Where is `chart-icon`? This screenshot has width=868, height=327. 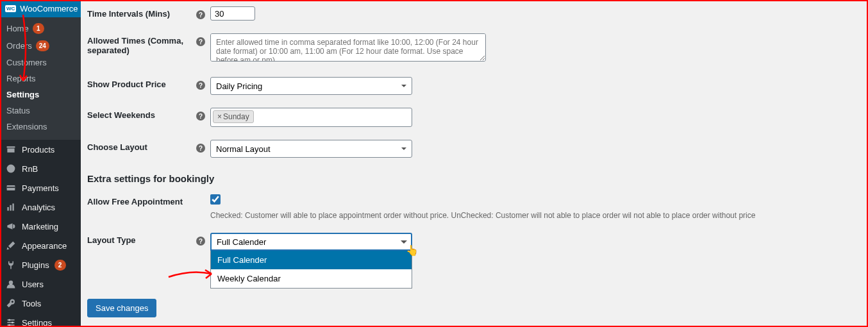 chart-icon is located at coordinates (11, 207).